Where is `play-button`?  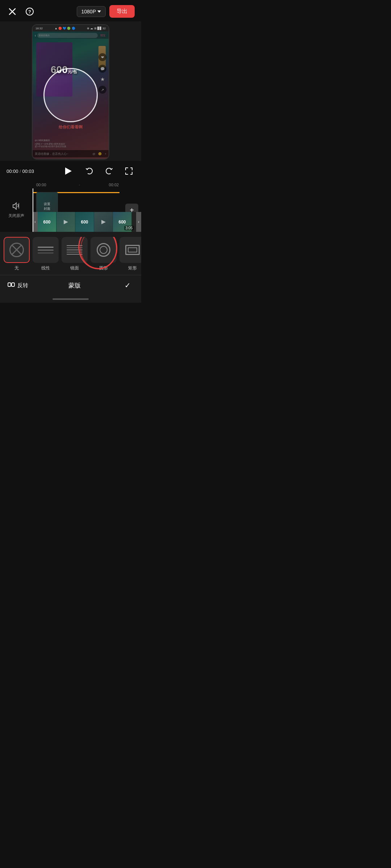
play-button is located at coordinates (68, 171).